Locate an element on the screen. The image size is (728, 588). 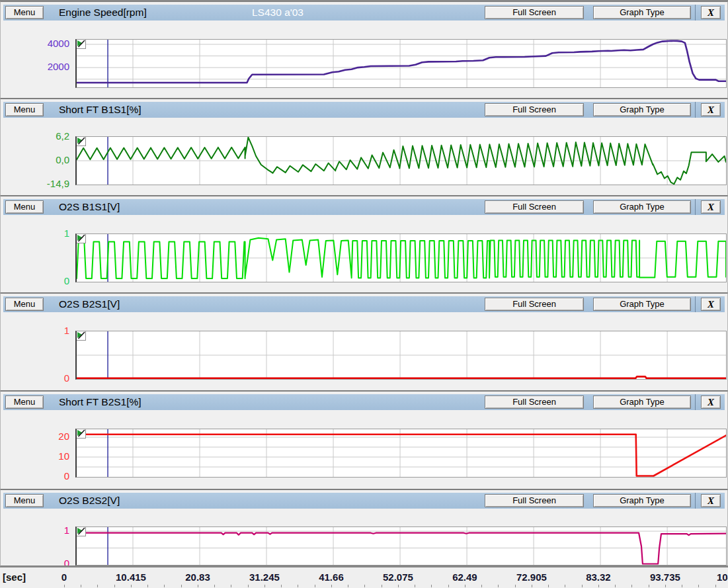
panel-titlebar: MenuShort FT B2S1[%]Full ScreenGraph Typ… is located at coordinates (364, 402).